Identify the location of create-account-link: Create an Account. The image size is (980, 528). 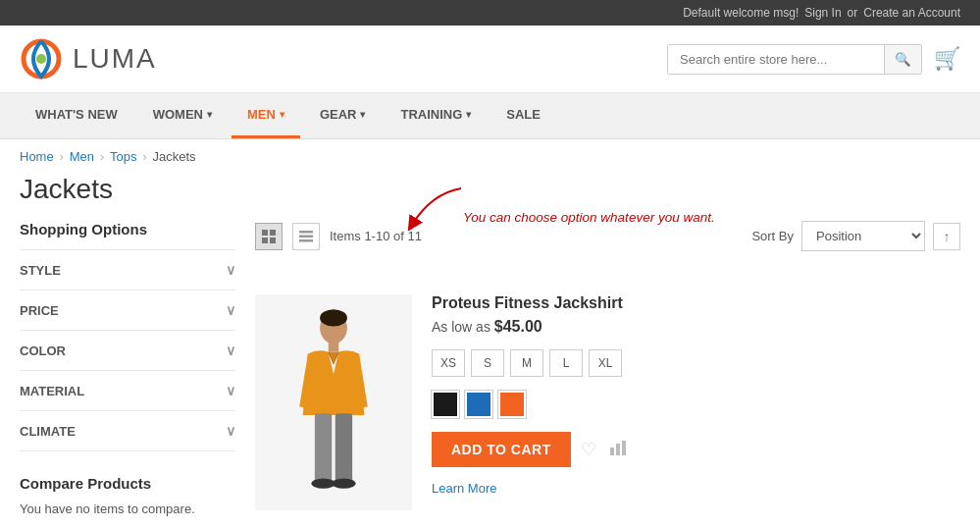
(912, 13).